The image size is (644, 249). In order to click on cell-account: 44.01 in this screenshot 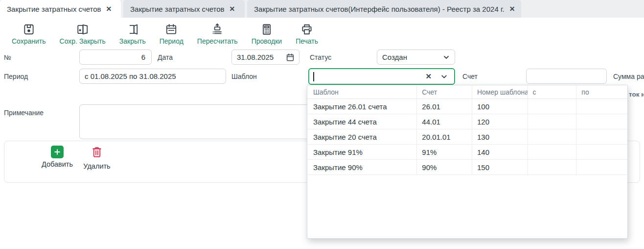, I will do `click(444, 122)`.